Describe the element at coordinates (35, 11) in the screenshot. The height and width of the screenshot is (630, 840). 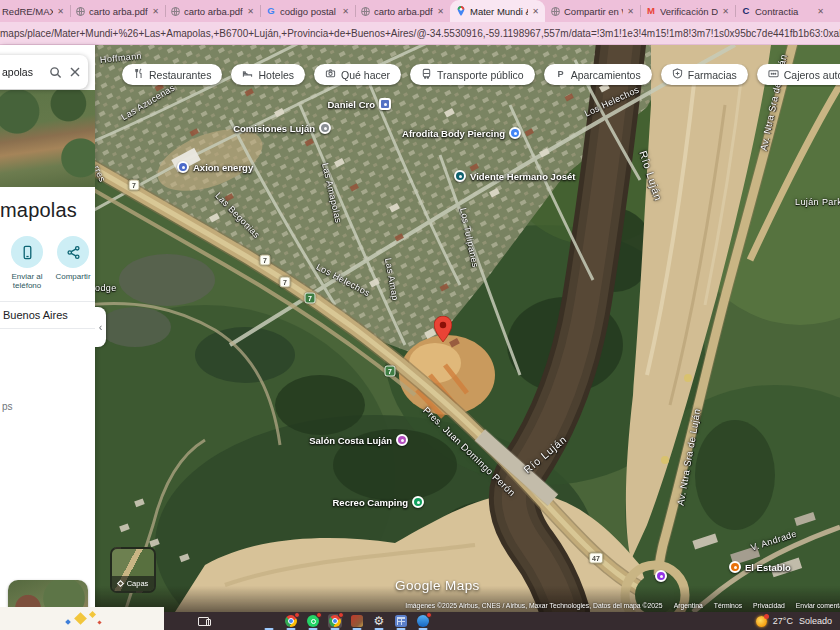
I see `browser-tab: RedRE/MAX✕` at that location.